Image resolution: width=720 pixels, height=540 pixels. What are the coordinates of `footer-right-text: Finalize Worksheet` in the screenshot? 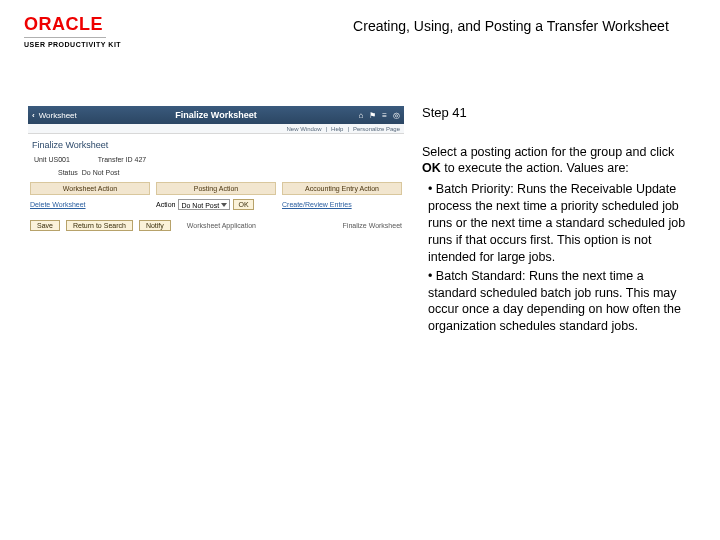 It's located at (372, 226).